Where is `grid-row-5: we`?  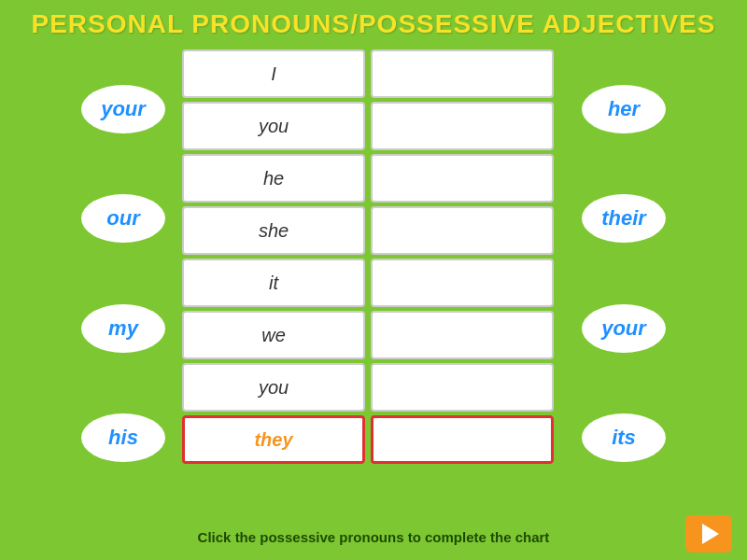
grid-row-5: we is located at coordinates (374, 335).